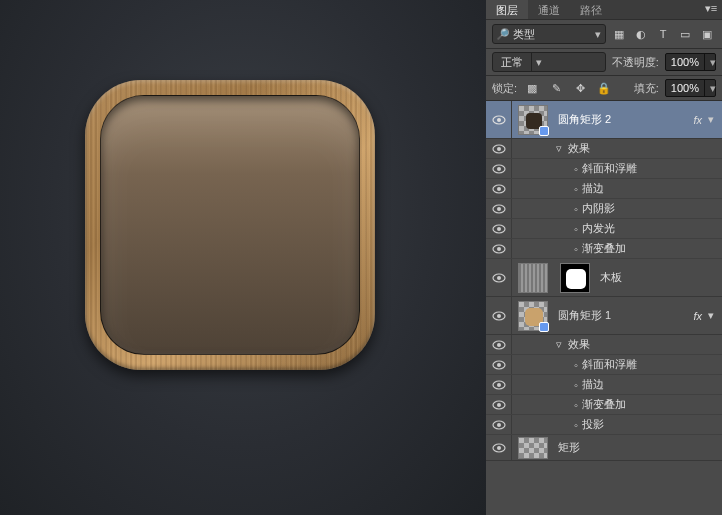 This screenshot has width=722, height=515. What do you see at coordinates (711, 10) in the screenshot?
I see `panel-menu-icon: ▾≡` at bounding box center [711, 10].